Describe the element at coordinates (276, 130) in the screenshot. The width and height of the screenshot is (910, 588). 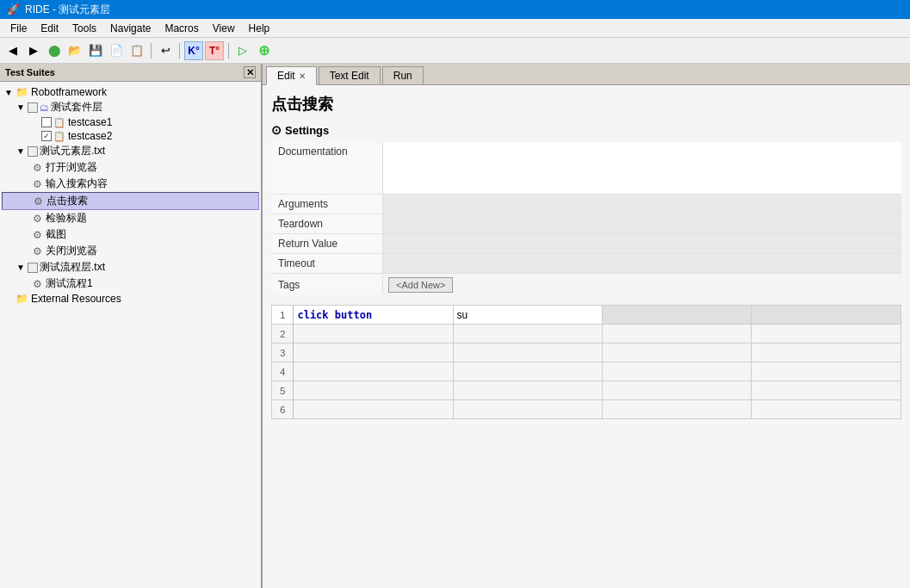
I see `settings-collapse-icon: ⊙` at that location.